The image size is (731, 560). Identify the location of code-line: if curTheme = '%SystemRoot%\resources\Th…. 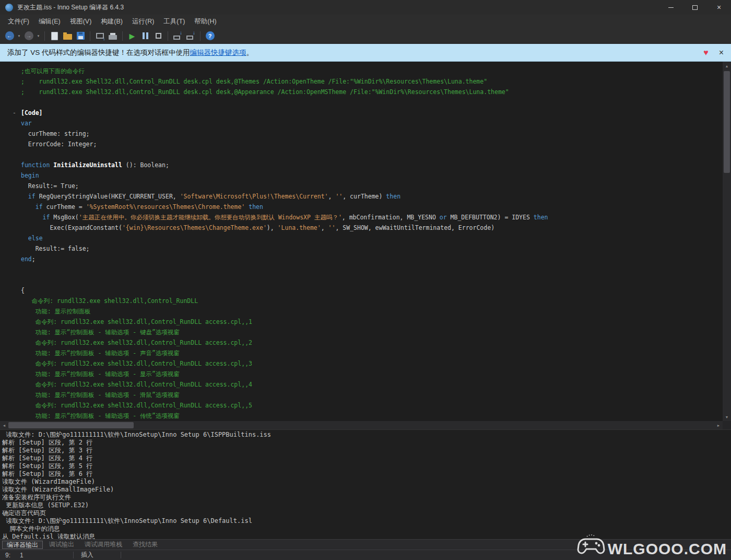
(361, 207).